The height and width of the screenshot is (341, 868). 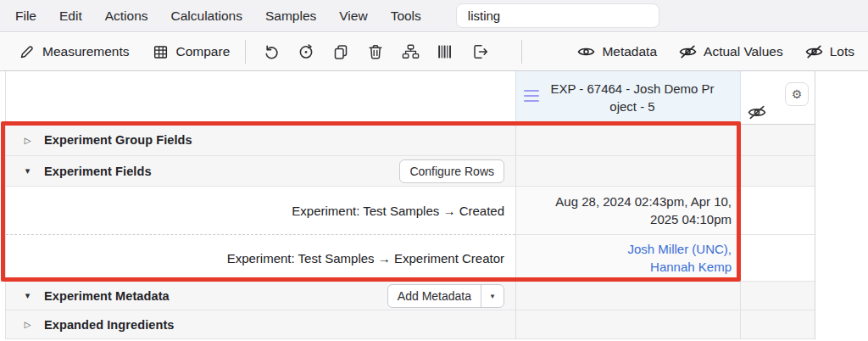 What do you see at coordinates (434, 296) in the screenshot?
I see `add-metadata-button: Add Metadata` at bounding box center [434, 296].